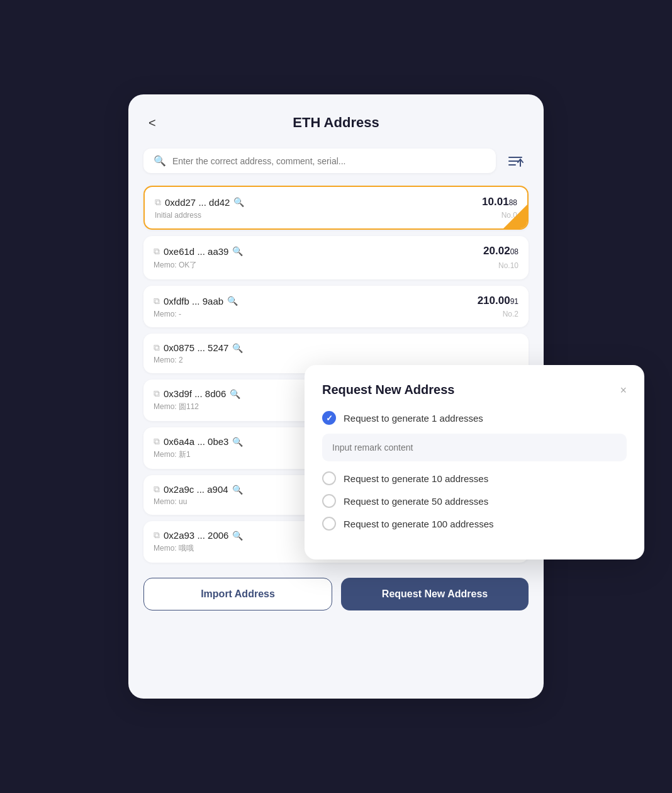  What do you see at coordinates (474, 478) in the screenshot?
I see `radio-option: Request to generate 10 addresses` at bounding box center [474, 478].